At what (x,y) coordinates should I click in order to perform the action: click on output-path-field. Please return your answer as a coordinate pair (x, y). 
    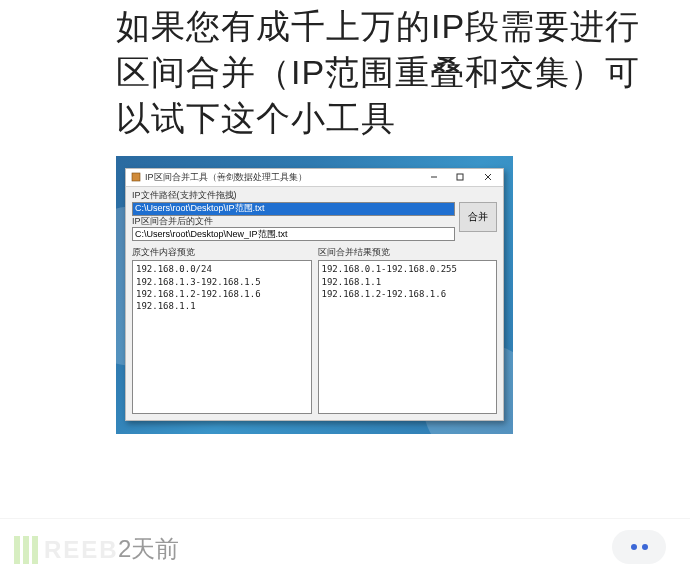
    Looking at the image, I should click on (294, 234).